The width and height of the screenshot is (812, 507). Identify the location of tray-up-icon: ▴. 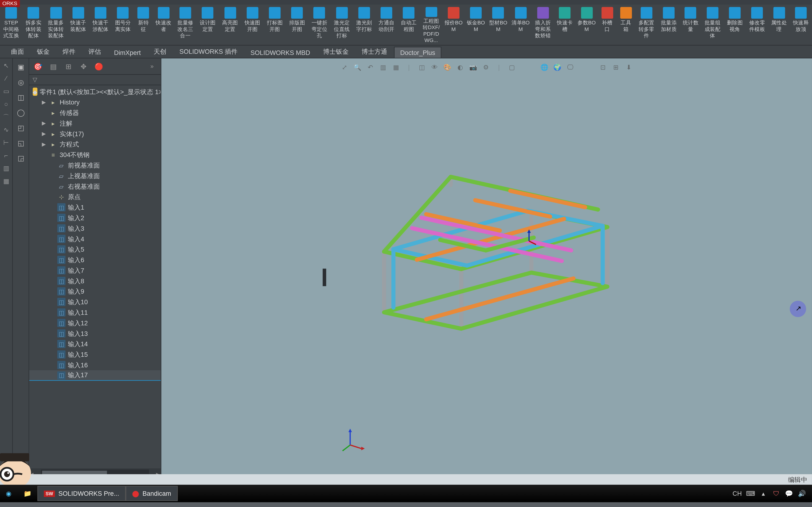
(764, 494).